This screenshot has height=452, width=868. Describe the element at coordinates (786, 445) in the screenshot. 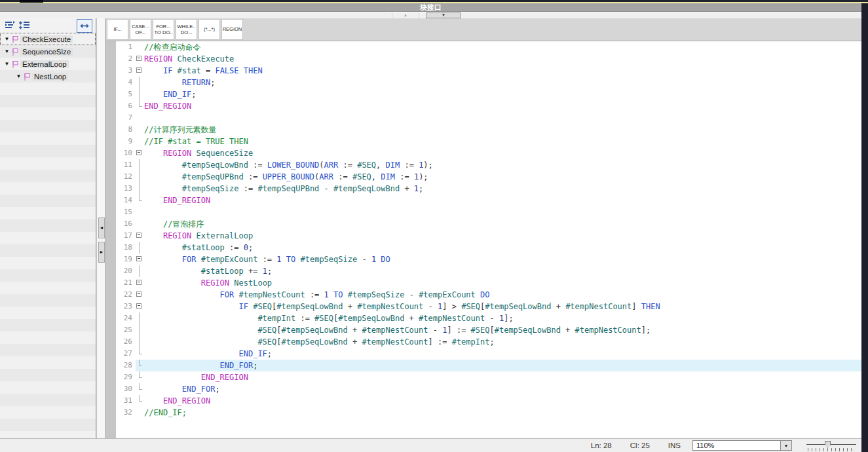

I see `dropdown-arrow-icon: ▼` at that location.